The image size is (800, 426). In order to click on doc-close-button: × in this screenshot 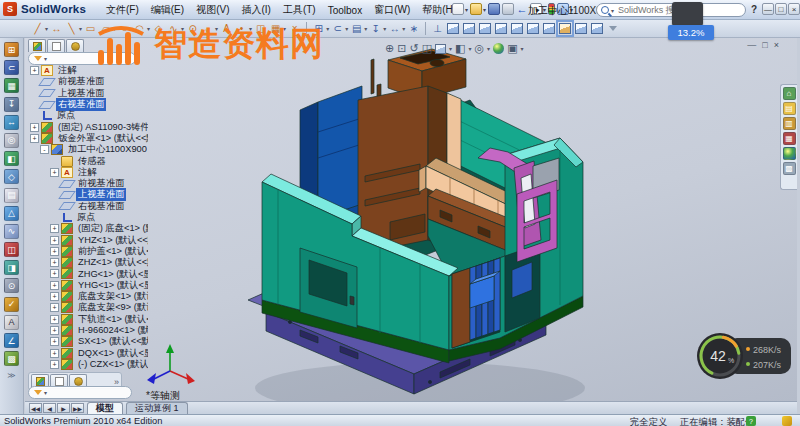, I will do `click(776, 45)`.